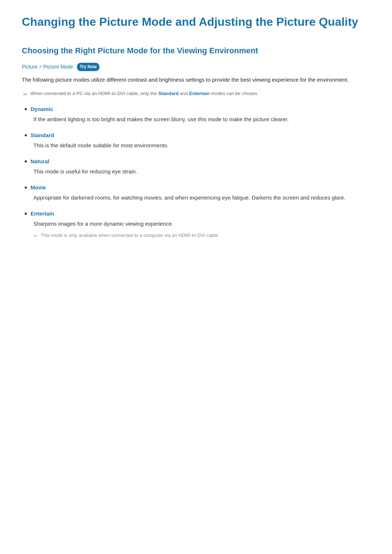 The image size is (392, 554). I want to click on try-now-badge: Try Now, so click(89, 67).